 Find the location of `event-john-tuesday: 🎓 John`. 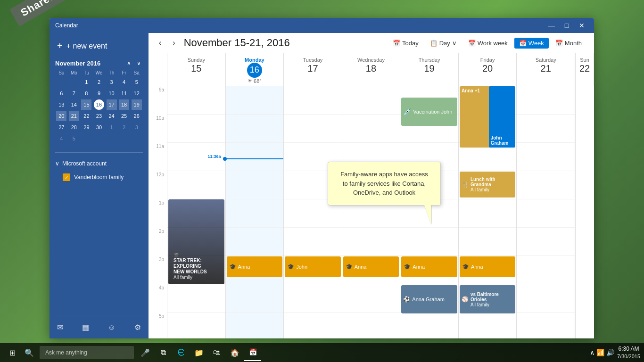

event-john-tuesday: 🎓 John is located at coordinates (313, 267).